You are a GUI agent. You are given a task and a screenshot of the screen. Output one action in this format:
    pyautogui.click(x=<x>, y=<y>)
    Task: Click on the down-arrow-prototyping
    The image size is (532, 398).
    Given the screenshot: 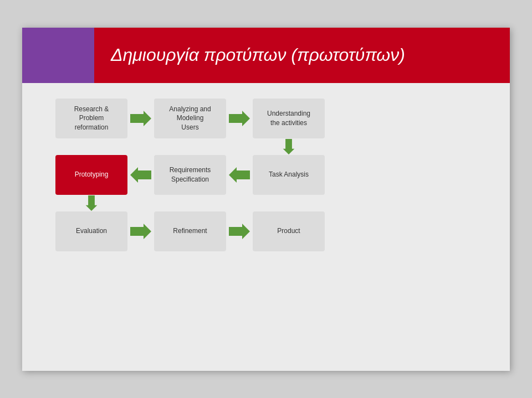 What is the action you would take?
    pyautogui.click(x=91, y=203)
    